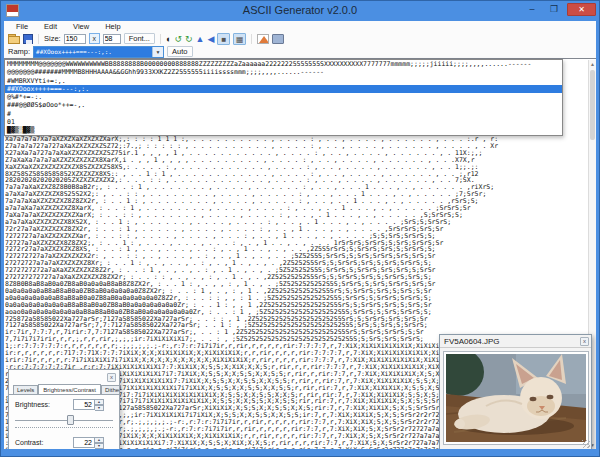  I want to click on preview-titlebar: FV5A0604.JPG x, so click(516, 342).